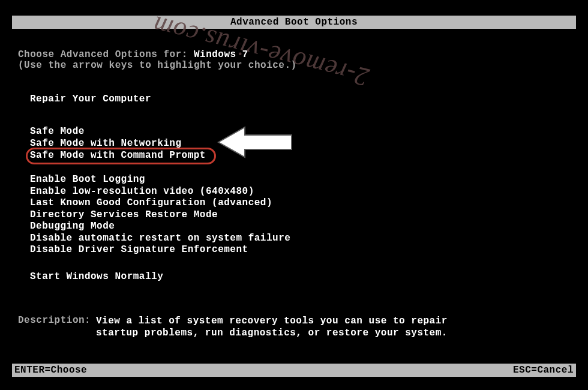  I want to click on menu-item-dsrm: Directory Services Restore Mode, so click(160, 215).